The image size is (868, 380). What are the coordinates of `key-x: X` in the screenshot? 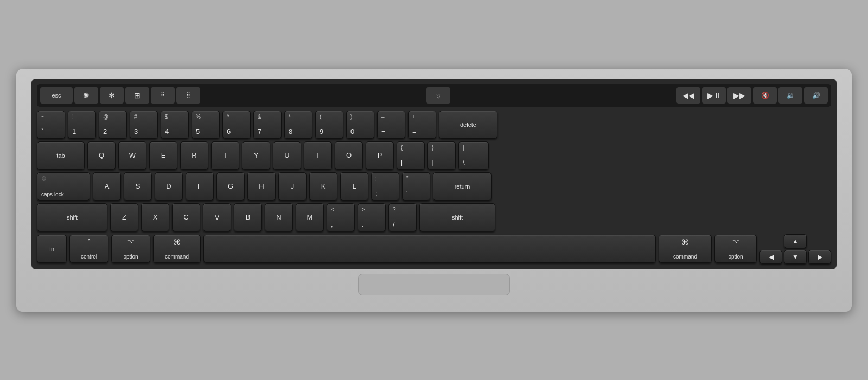 It's located at (155, 217).